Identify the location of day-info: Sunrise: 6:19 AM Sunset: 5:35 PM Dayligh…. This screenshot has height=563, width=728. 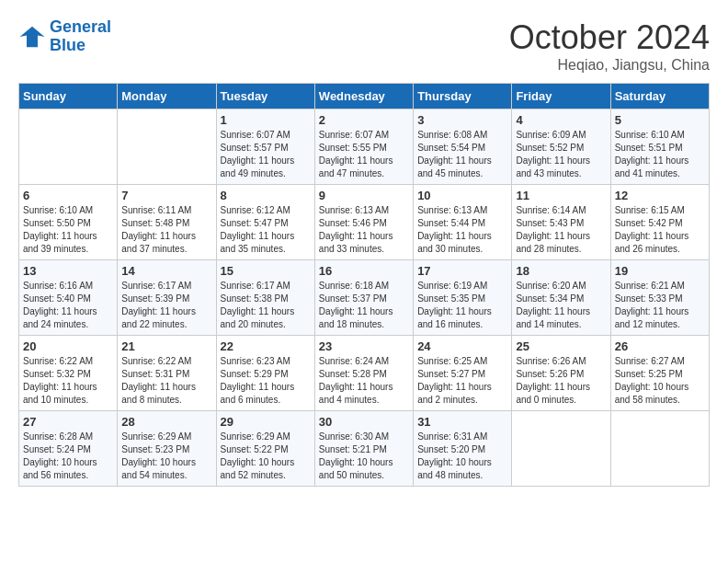
(462, 305).